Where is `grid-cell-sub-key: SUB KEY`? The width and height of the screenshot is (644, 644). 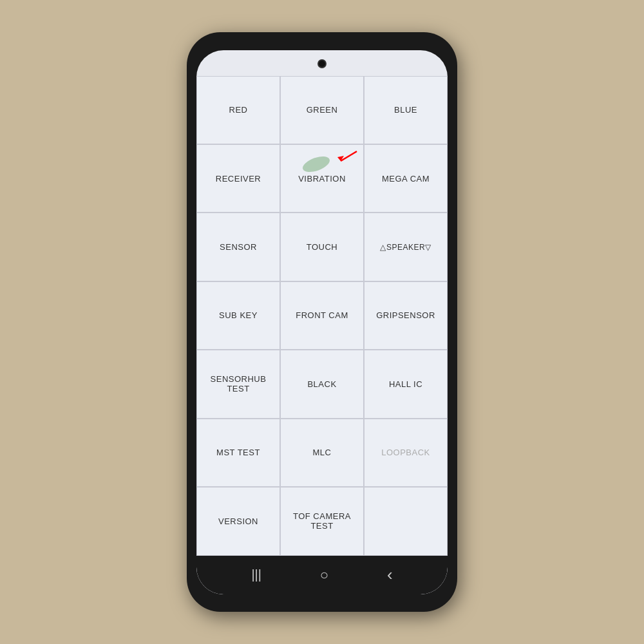
grid-cell-sub-key: SUB KEY is located at coordinates (238, 316).